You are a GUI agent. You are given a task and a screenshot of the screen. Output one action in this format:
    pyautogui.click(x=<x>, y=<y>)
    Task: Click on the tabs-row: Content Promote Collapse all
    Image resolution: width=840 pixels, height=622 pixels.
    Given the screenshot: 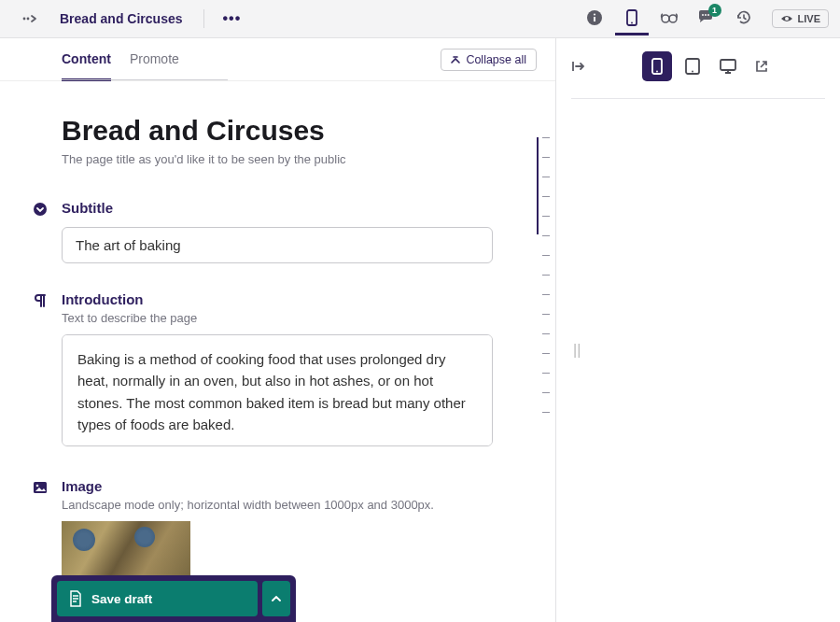 What is the action you would take?
    pyautogui.click(x=278, y=60)
    